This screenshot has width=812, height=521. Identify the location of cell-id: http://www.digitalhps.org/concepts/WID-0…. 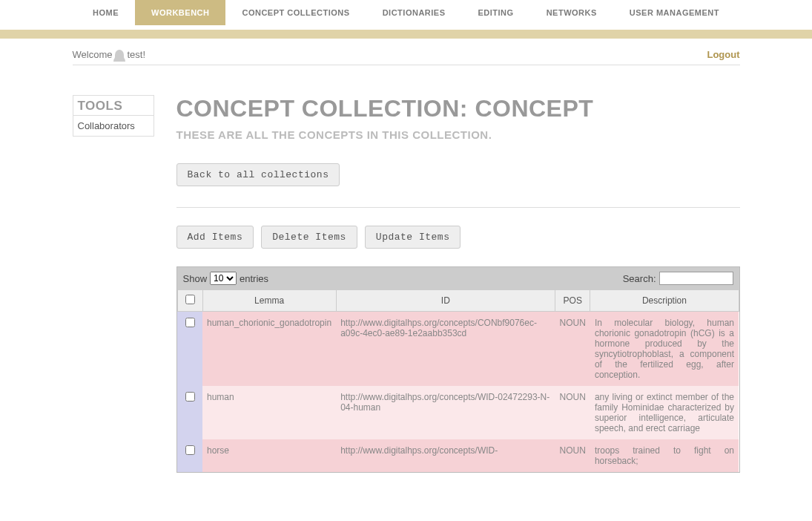
(445, 413).